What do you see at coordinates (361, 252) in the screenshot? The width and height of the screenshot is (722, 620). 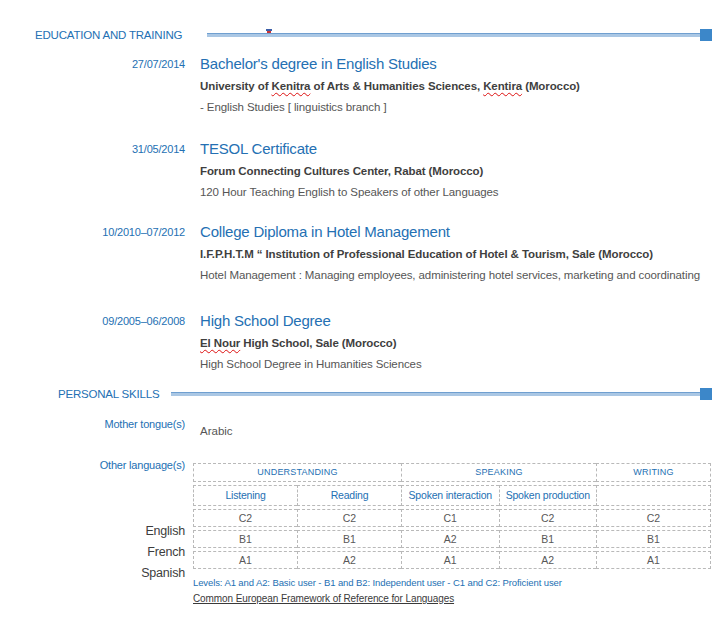 I see `education-entry: 10/2010–07/2012 College Diploma in Hotel…` at bounding box center [361, 252].